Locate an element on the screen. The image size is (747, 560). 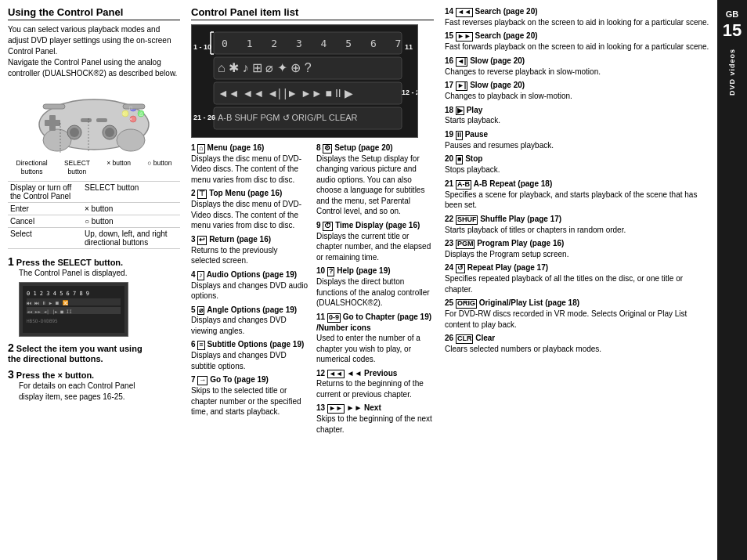
ctrl-label-directional: Directionalbuttons is located at coordinates (32, 168).